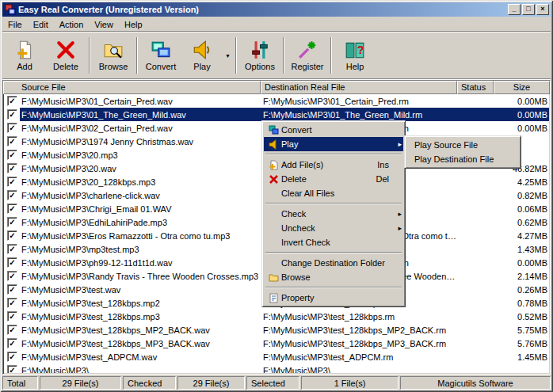  What do you see at coordinates (276, 368) in the screenshot?
I see `table-row: ✓F:\MyMusic\MP3\F:\MyMusic\MP3\` at bounding box center [276, 368].